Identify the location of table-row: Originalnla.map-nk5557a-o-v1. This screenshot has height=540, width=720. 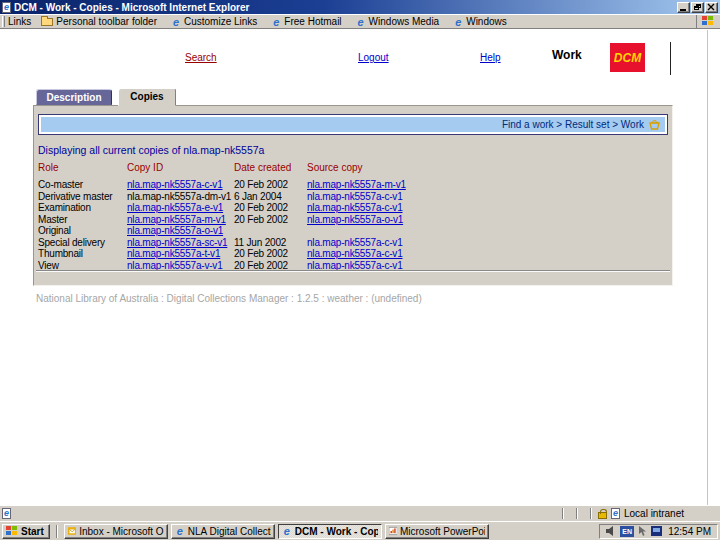
(232, 231).